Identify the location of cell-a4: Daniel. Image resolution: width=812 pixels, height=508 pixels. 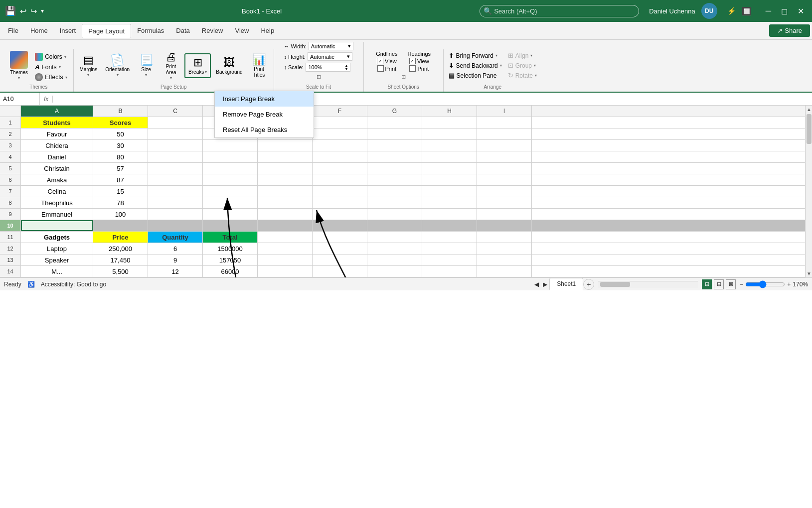
(57, 157).